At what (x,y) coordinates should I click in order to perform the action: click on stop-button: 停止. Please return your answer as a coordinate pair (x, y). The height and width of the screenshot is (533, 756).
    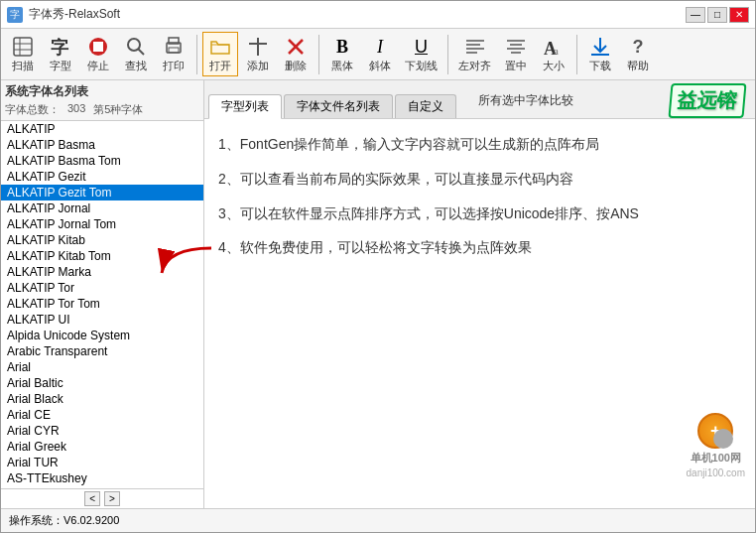
    Looking at the image, I should click on (98, 54).